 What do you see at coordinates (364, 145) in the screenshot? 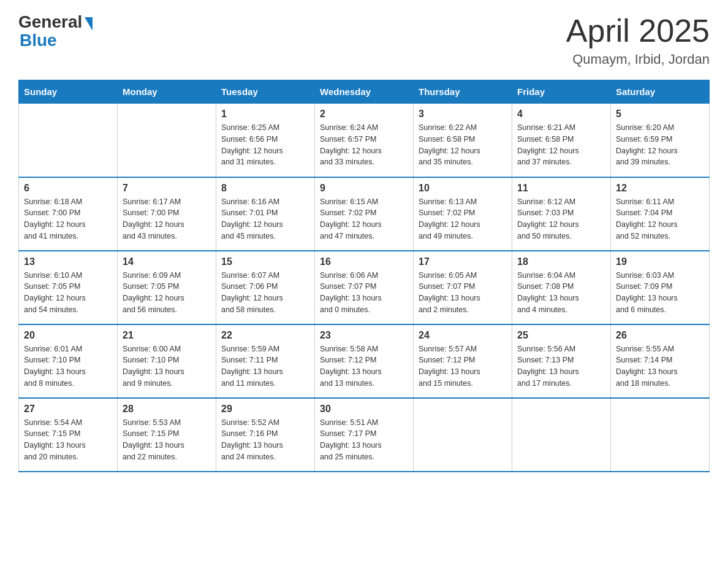
I see `day-info: Sunrise: 6:24 AM Sunset: 6:57 PM Dayligh…` at bounding box center [364, 145].